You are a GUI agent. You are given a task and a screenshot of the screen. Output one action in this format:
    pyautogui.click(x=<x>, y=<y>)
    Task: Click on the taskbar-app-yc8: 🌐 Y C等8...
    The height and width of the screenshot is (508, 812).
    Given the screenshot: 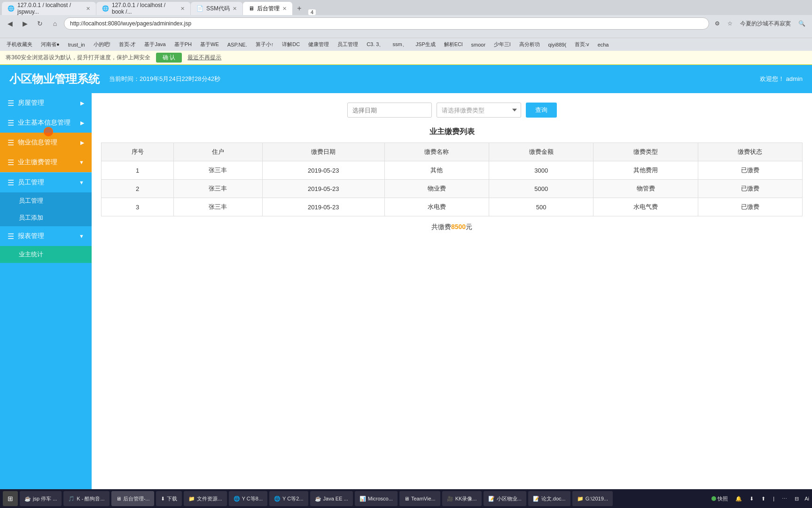 What is the action you would take?
    pyautogui.click(x=248, y=499)
    